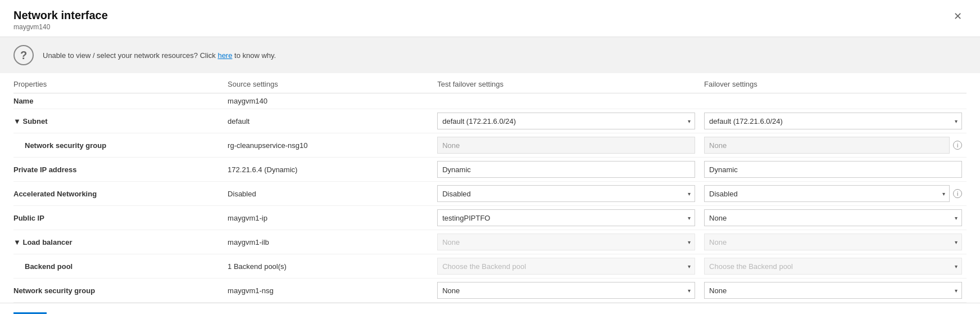 This screenshot has width=980, height=314. What do you see at coordinates (328, 145) in the screenshot?
I see `source-cell-nsg: rg-cleanupservice-nsg10` at bounding box center [328, 145].